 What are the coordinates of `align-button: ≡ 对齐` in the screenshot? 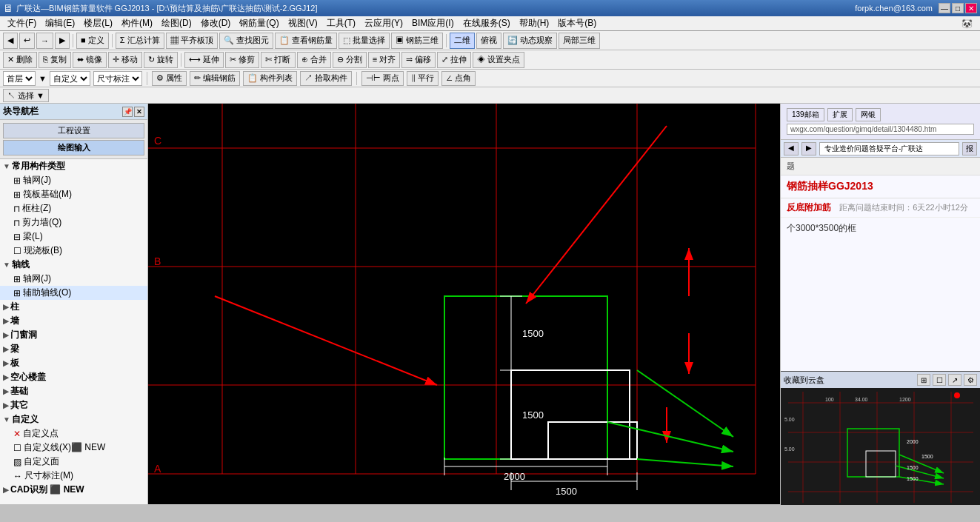 It's located at (384, 60).